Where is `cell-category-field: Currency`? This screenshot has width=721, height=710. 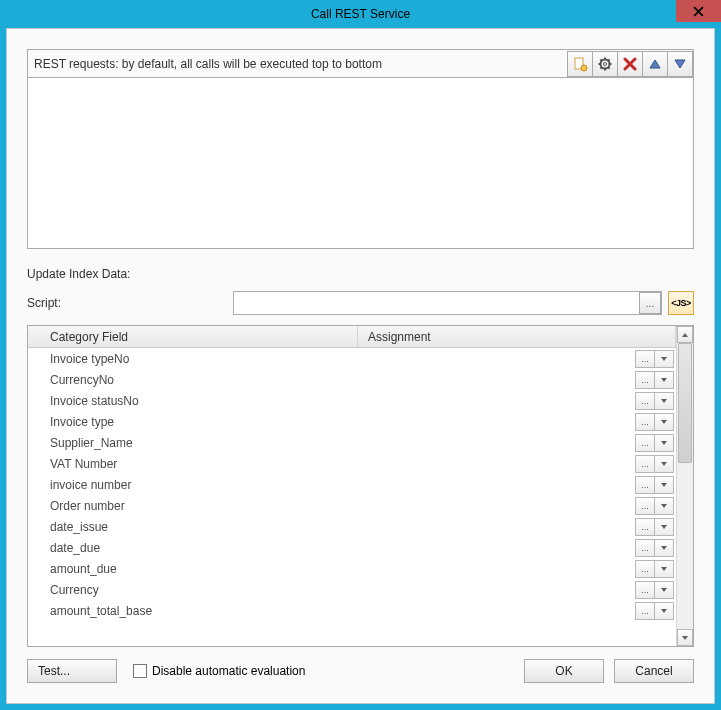
cell-category-field: Currency is located at coordinates (193, 590).